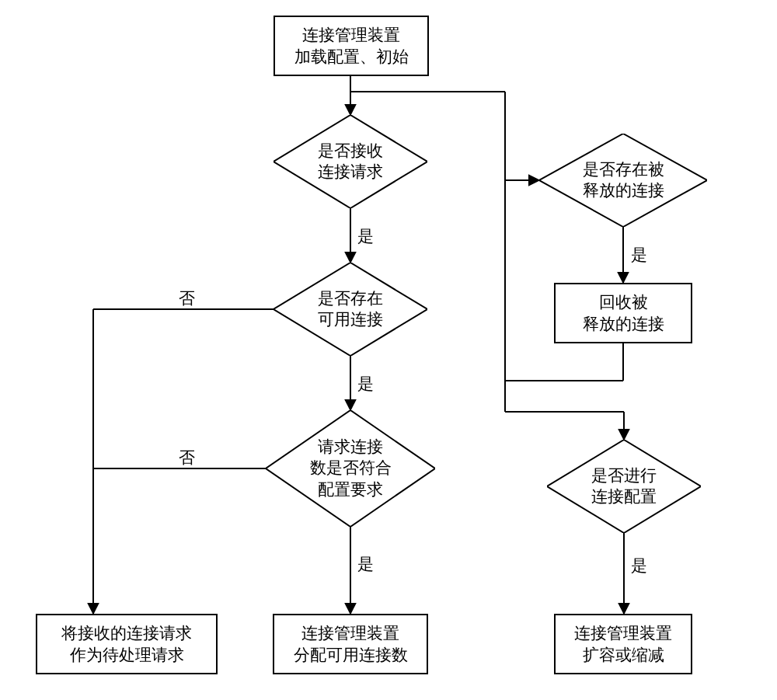 The height and width of the screenshot is (700, 777). Describe the element at coordinates (350, 151) in the screenshot. I see `line: 是否接收` at that location.